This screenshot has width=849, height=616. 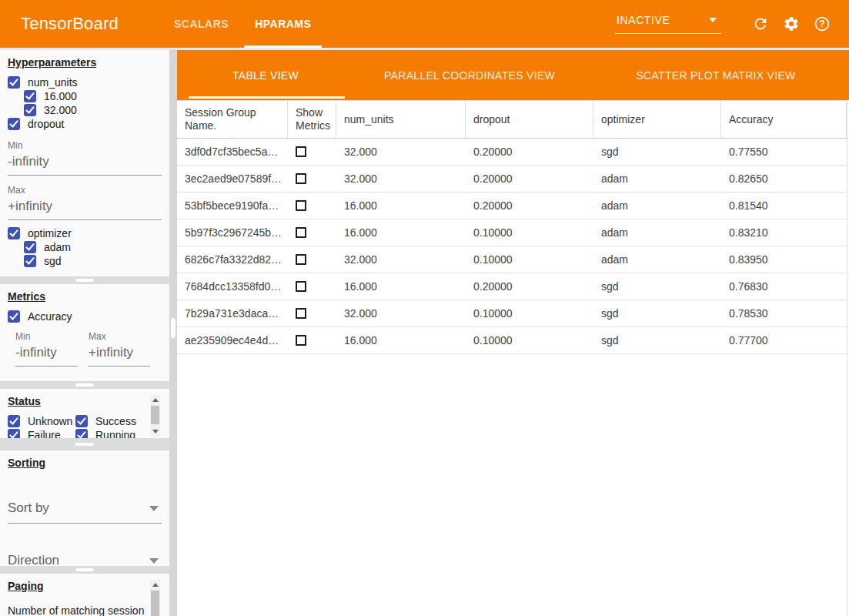 I want to click on value-label: 16.000, so click(x=60, y=96).